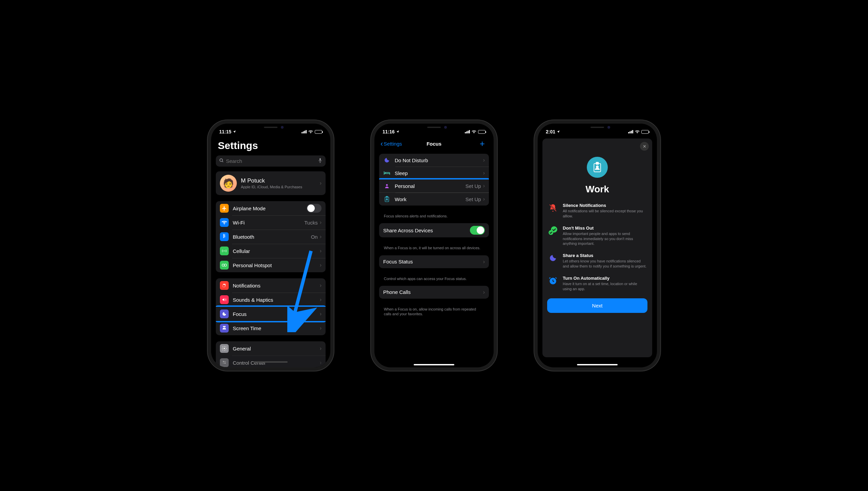 Image resolution: width=868 pixels, height=491 pixels. Describe the element at coordinates (272, 161) in the screenshot. I see `search-input` at that location.